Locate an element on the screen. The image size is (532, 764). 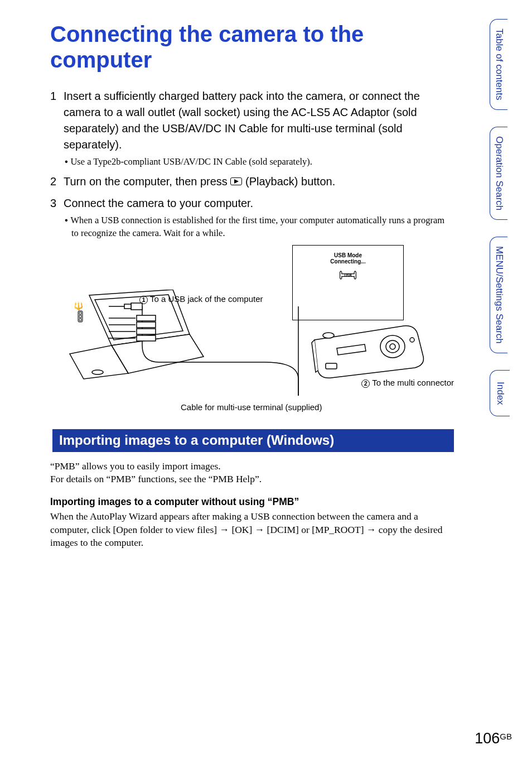
step-1-text: Insert a sufficiently charged battery pa… is located at coordinates (253, 121).